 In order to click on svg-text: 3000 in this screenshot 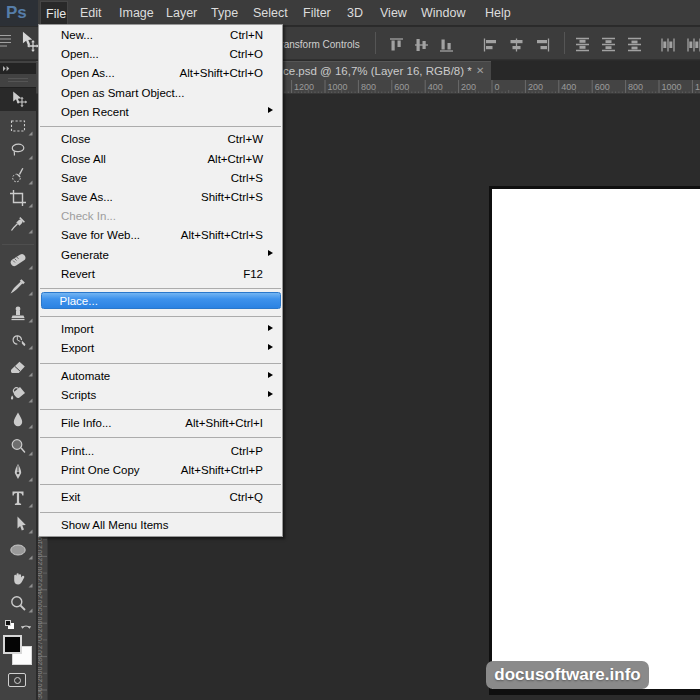, I will do `click(40, 691)`.